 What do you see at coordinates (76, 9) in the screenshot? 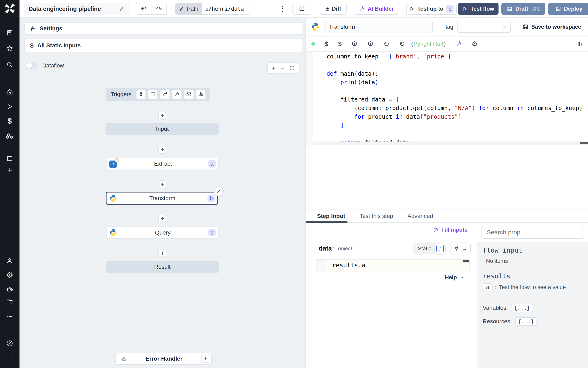
I see `flow-title-box: Data engineering pipeline` at bounding box center [76, 9].